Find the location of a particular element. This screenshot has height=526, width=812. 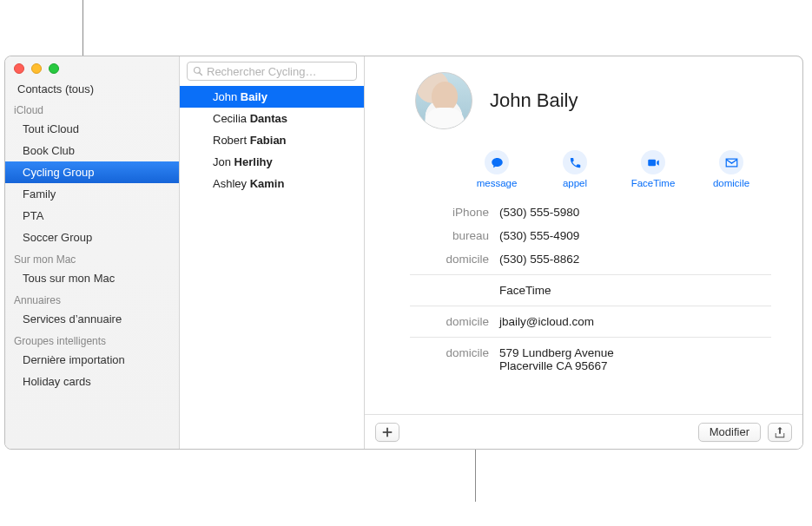

phone-row: bureau (530) 555-4909 is located at coordinates (576, 236).